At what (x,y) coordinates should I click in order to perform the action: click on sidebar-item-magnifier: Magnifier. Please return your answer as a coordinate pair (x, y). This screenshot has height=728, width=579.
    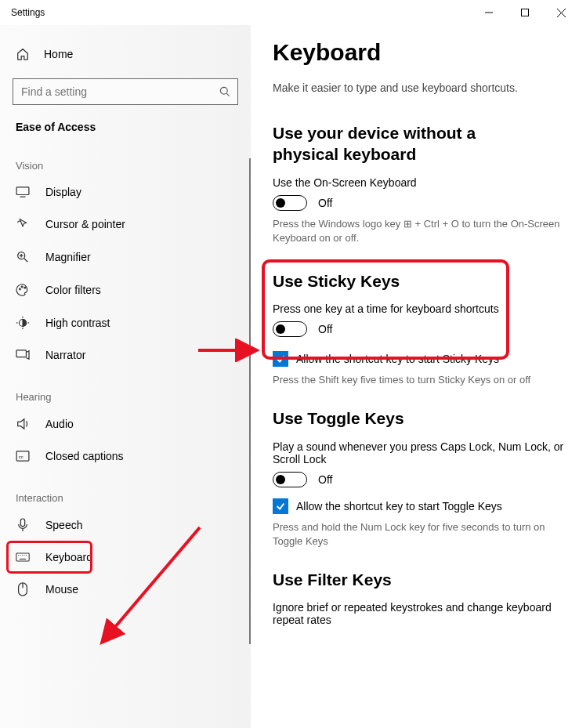
    Looking at the image, I should click on (125, 257).